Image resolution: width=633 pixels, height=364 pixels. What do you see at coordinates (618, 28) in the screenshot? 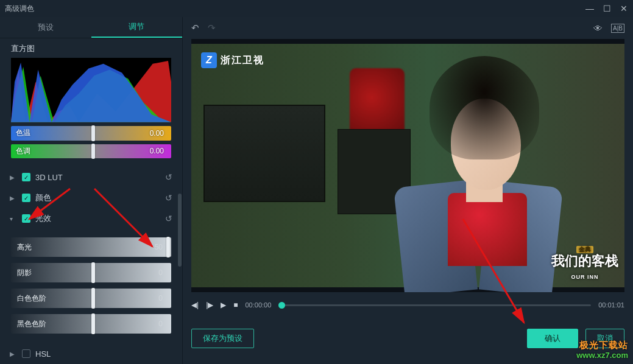
I see `compare-icon: A|B` at bounding box center [618, 28].